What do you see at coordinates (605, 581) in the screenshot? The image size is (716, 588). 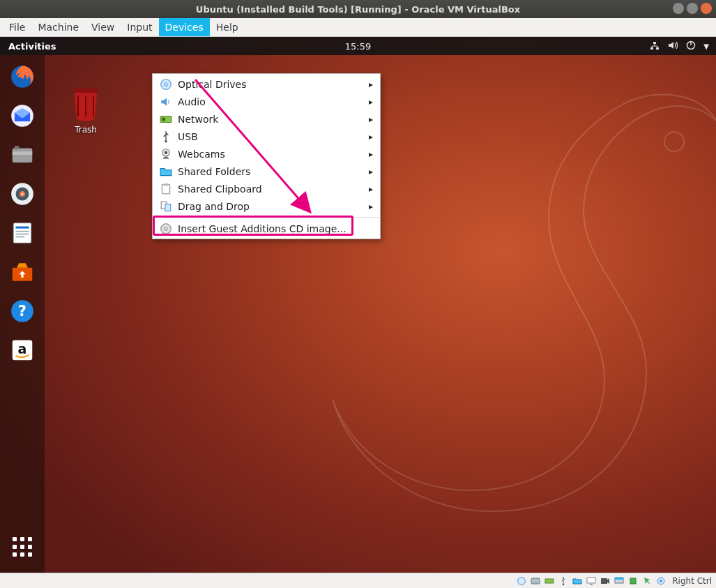 I see `status-recording-icon` at bounding box center [605, 581].